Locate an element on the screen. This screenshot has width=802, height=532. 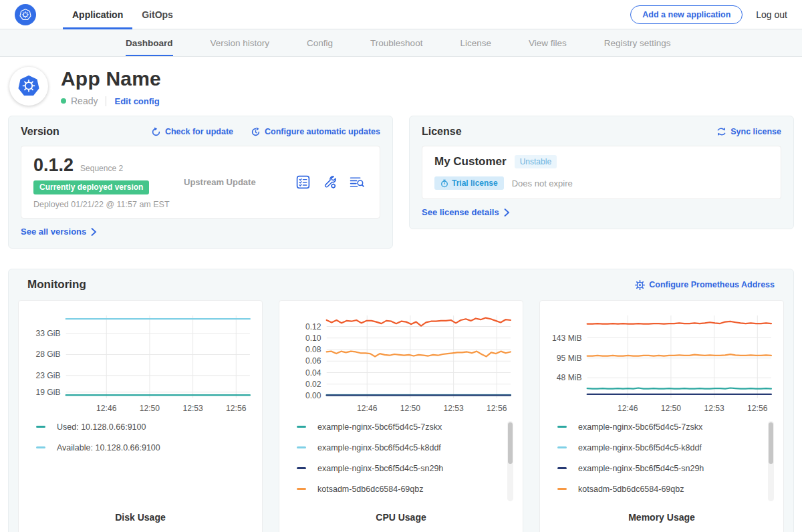
logout-button: Log out is located at coordinates (771, 15).